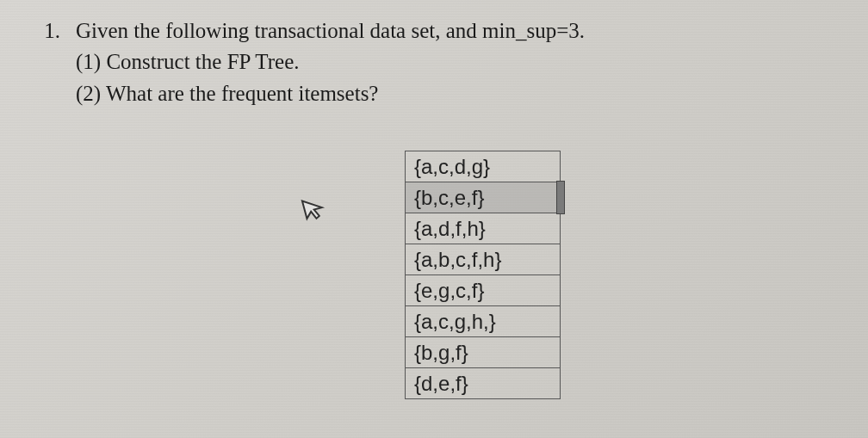 Image resolution: width=868 pixels, height=438 pixels. What do you see at coordinates (455, 62) in the screenshot?
I see `question-sub1: (1) Construct the FP Tree.` at bounding box center [455, 62].